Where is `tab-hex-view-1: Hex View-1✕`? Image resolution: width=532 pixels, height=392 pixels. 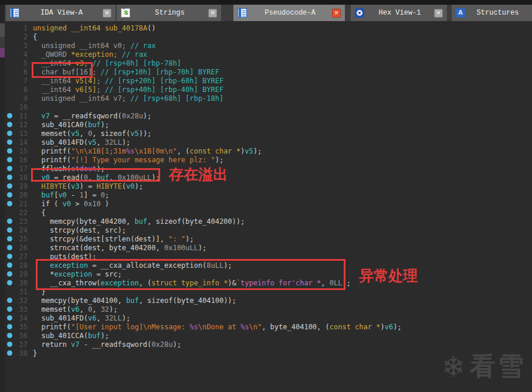
tab-hex-view-1: Hex View-1✕ is located at coordinates (399, 13).